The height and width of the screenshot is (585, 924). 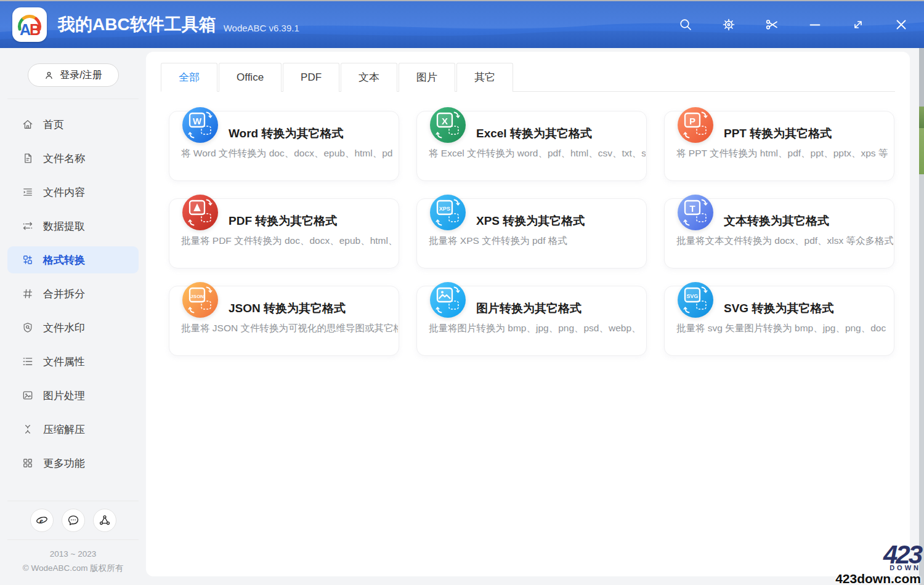 What do you see at coordinates (290, 154) in the screenshot?
I see `card-description: 将 Word 文件转换为 doc、docx、epub、html、pd` at bounding box center [290, 154].